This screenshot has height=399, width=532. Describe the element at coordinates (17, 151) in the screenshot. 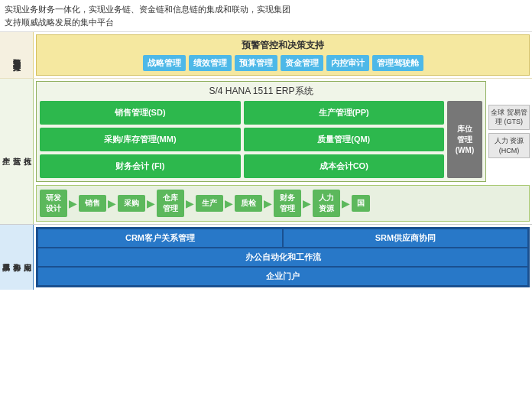

I see `production-left-label: 生产运营执行` at that location.